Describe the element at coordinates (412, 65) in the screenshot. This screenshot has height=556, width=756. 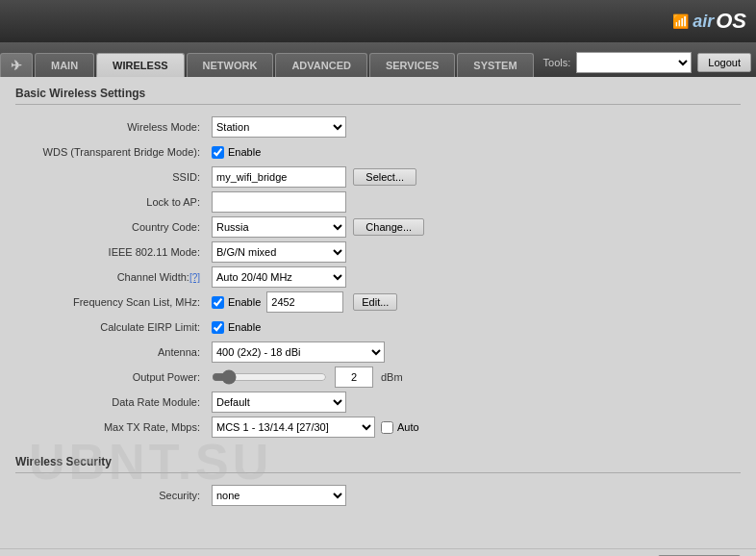
I see `tab-services-label: SERVICES` at that location.